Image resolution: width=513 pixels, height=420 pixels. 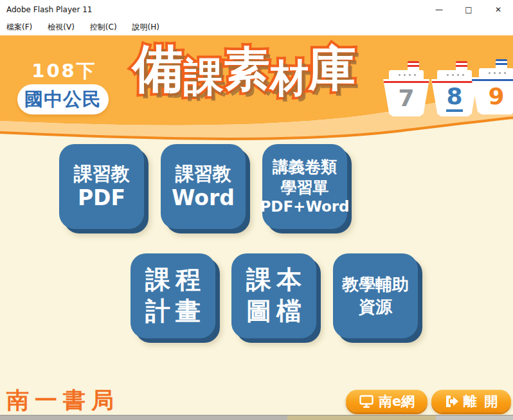 What do you see at coordinates (471, 401) in the screenshot?
I see `exit-button: 離 開` at bounding box center [471, 401].